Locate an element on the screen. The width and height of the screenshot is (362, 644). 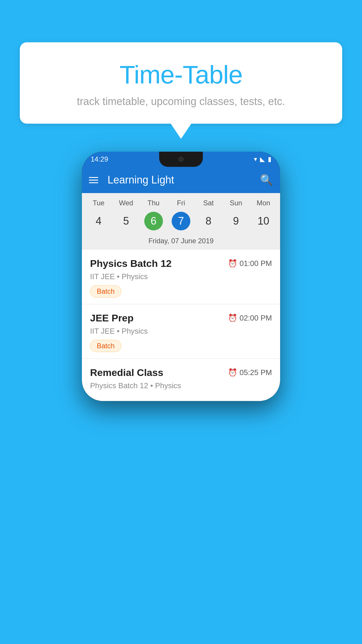
clock-icon-2: ⏰ is located at coordinates (233, 318).